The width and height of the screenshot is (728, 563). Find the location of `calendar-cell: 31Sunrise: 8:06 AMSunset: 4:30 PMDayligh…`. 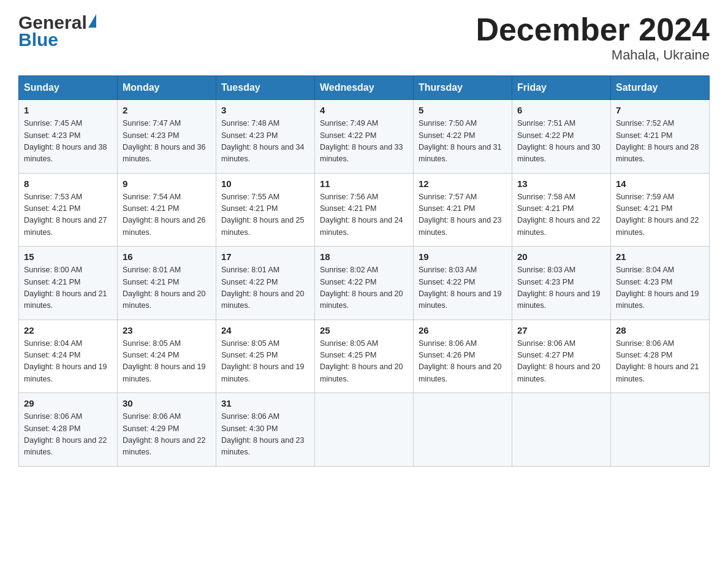

calendar-cell: 31Sunrise: 8:06 AMSunset: 4:30 PMDayligh… is located at coordinates (266, 430).